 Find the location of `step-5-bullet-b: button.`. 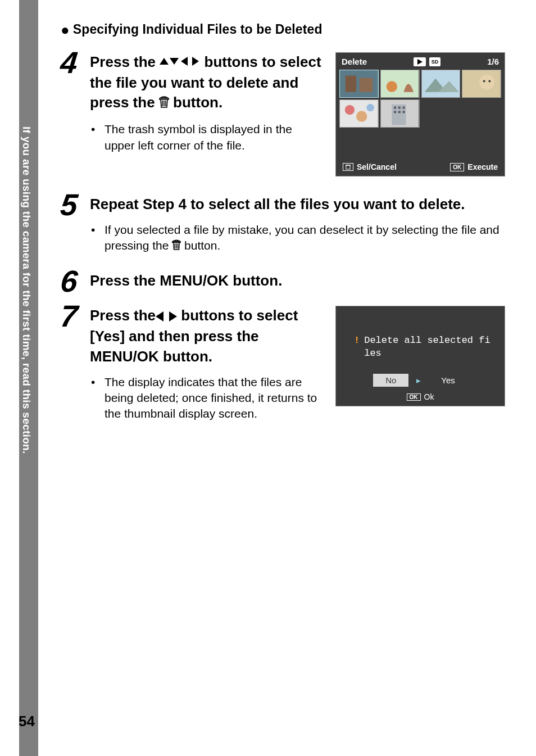

step-5-bullet-b: button. is located at coordinates (201, 245).